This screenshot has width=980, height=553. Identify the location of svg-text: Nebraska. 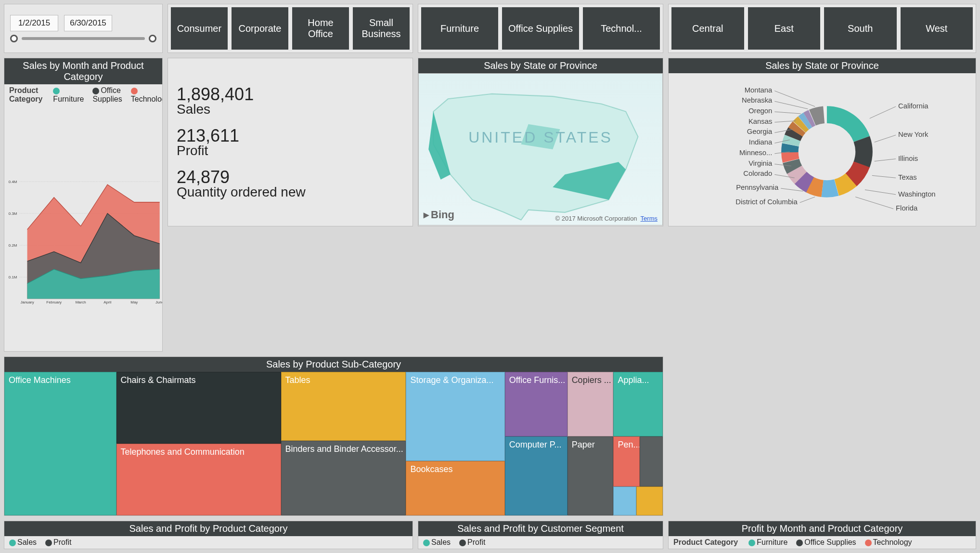
(757, 100).